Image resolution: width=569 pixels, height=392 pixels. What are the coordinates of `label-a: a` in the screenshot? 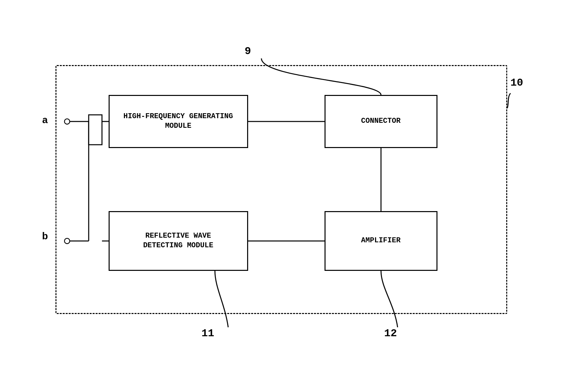 It's located at (45, 120).